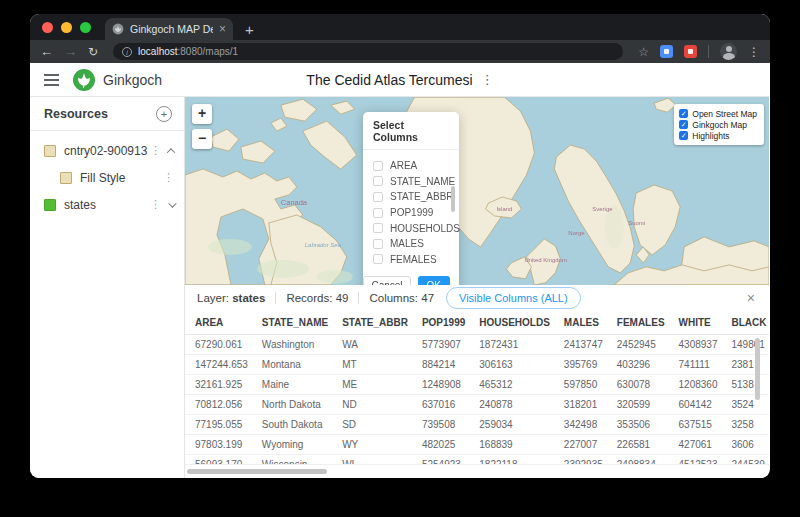 The image size is (800, 517). I want to click on cancel-button: Cancel, so click(386, 280).